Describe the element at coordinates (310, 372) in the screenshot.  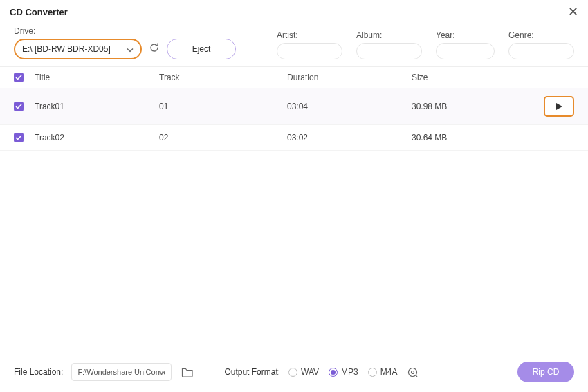
I see `radio-label: WAV` at that location.